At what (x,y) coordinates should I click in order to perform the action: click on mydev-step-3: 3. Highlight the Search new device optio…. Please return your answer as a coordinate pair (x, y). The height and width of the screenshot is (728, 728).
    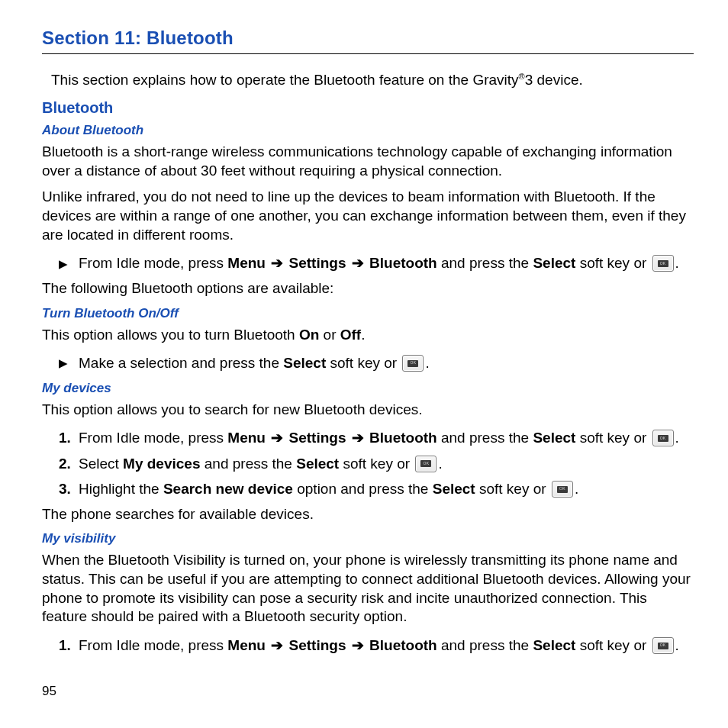
    Looking at the image, I should click on (376, 488).